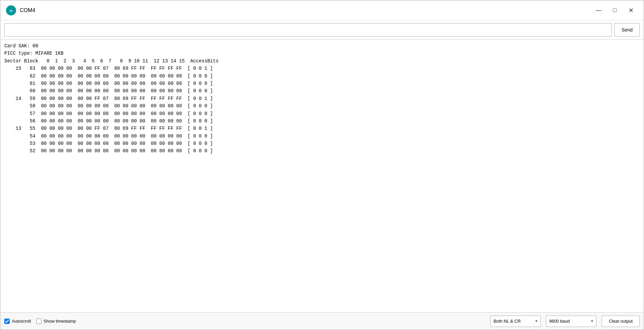 This screenshot has width=644, height=330. Describe the element at coordinates (322, 321) in the screenshot. I see `status-bar: Autoscroll Show timestamp No line ending…` at that location.